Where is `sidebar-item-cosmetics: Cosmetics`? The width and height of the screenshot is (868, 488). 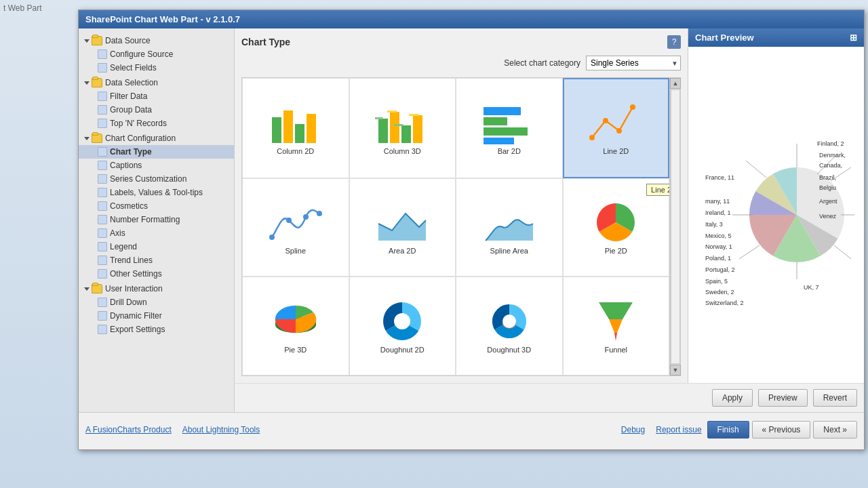 sidebar-item-cosmetics: Cosmetics is located at coordinates (156, 206).